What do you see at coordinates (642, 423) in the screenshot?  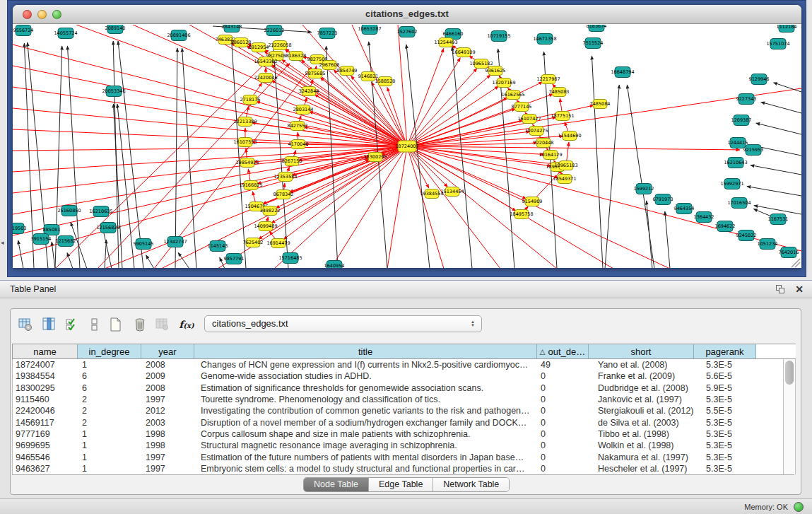 I see `table-cell: de Silva et al. (2003)` at bounding box center [642, 423].